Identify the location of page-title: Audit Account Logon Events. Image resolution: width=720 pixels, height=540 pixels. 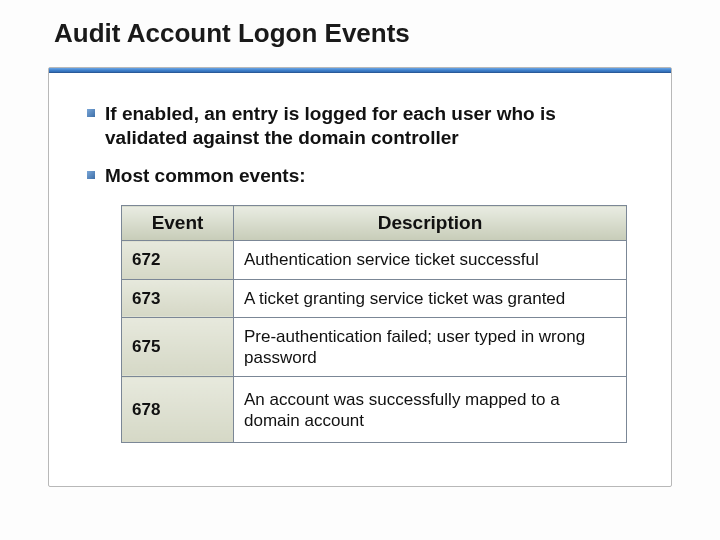
(363, 34).